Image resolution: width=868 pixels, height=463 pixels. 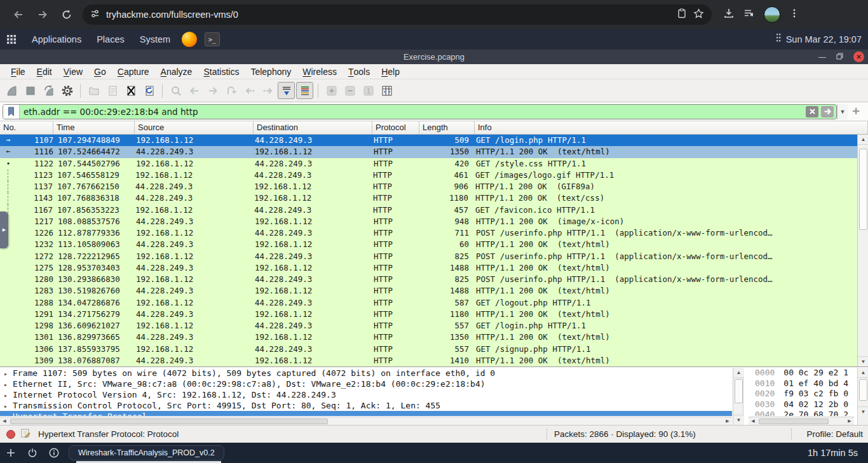 I want to click on hex-row: 003004 02 12 2b 0, so click(x=801, y=405).